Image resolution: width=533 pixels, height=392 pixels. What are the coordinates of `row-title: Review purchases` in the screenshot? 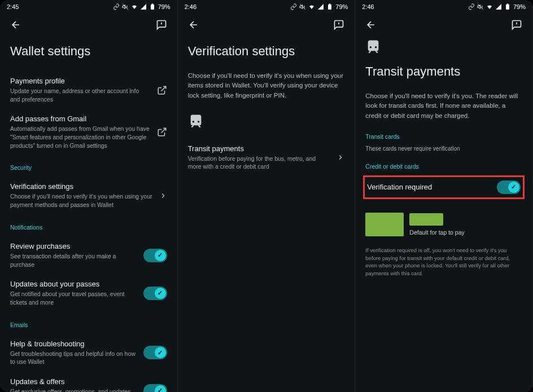 It's located at (73, 246).